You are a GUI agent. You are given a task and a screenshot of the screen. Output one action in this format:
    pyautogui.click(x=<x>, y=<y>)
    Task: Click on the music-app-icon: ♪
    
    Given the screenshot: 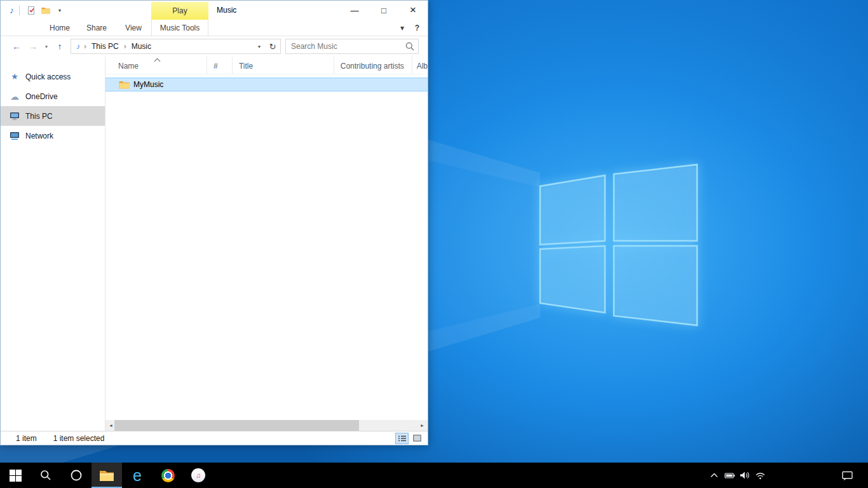 What is the action you would take?
    pyautogui.click(x=11, y=10)
    